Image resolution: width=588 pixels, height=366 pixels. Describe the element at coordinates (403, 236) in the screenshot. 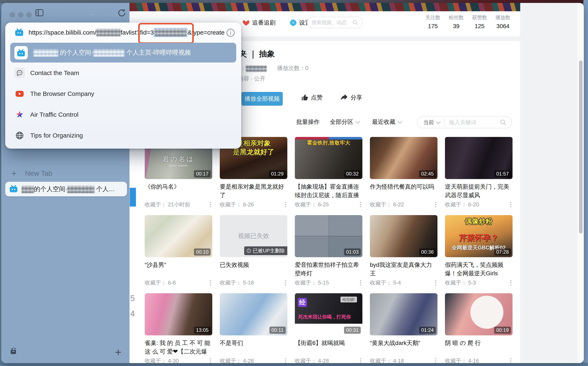

I see `video-thumbnail: 00:36` at that location.